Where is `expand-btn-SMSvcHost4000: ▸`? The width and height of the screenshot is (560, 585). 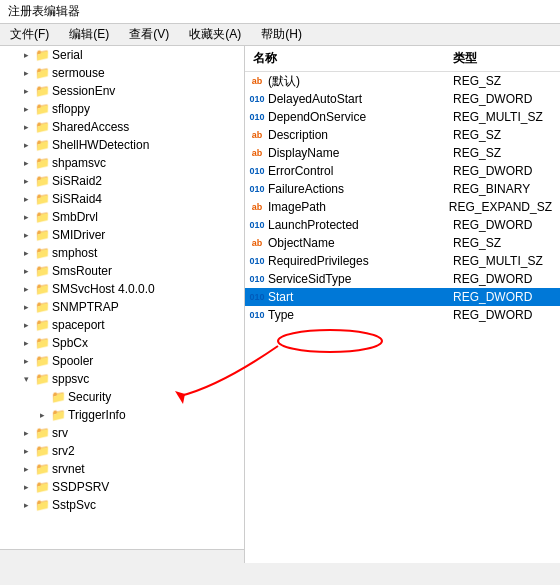
expand-btn-SMSvcHost4000: ▸ is located at coordinates (26, 289).